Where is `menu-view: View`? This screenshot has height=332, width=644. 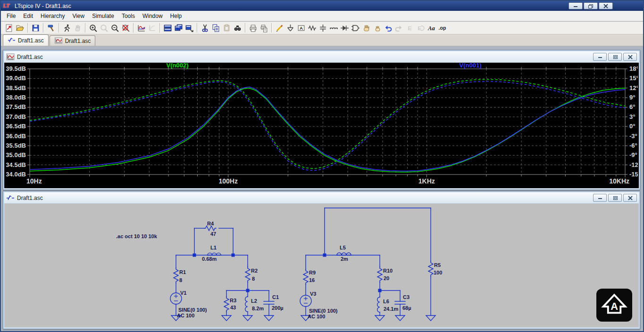
menu-view: View is located at coordinates (78, 16).